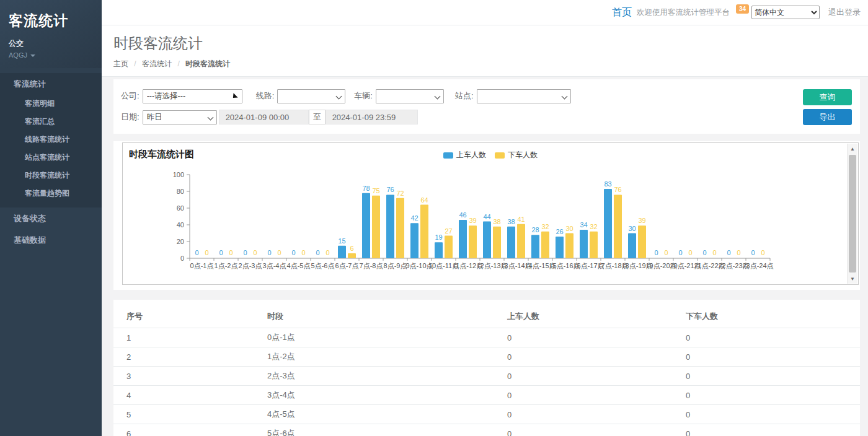 Image resolution: width=868 pixels, height=436 pixels. What do you see at coordinates (51, 121) in the screenshot?
I see `sidebar-item-passenger-summary: 客流汇总` at bounding box center [51, 121].